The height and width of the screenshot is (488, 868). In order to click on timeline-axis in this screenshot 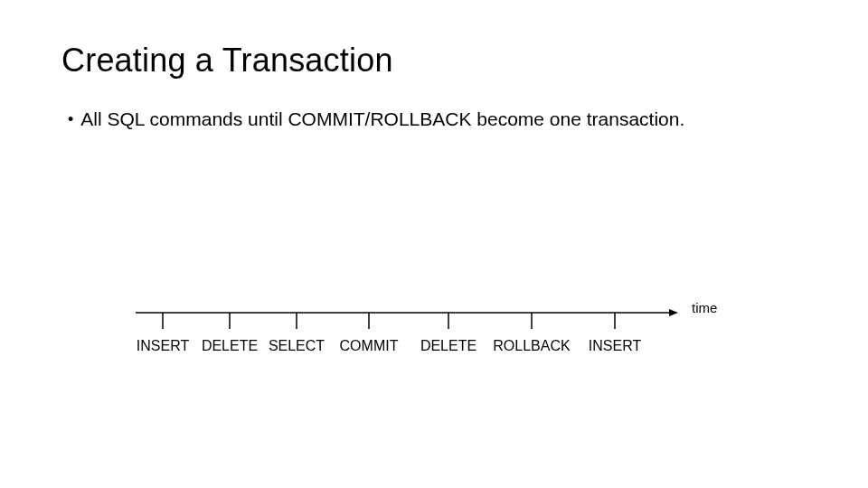, I will do `click(411, 321)`.